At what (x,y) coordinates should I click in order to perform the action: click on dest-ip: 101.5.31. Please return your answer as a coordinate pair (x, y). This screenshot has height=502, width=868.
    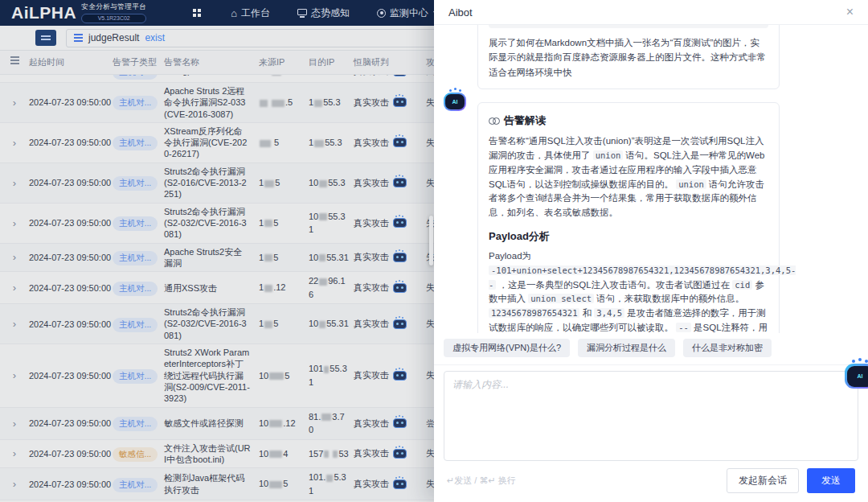
    Looking at the image, I should click on (331, 484).